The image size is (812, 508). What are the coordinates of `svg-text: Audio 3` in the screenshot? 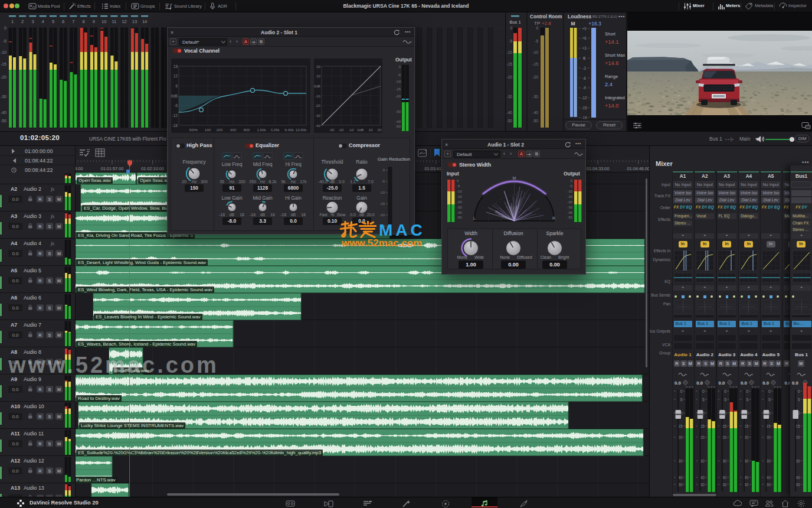 It's located at (32, 216).